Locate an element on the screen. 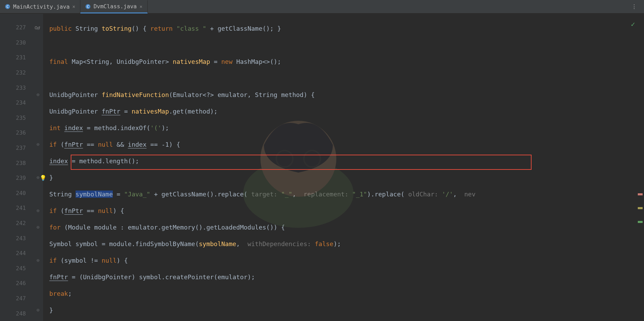 The image size is (644, 321). scrollbar is located at coordinates (640, 214).